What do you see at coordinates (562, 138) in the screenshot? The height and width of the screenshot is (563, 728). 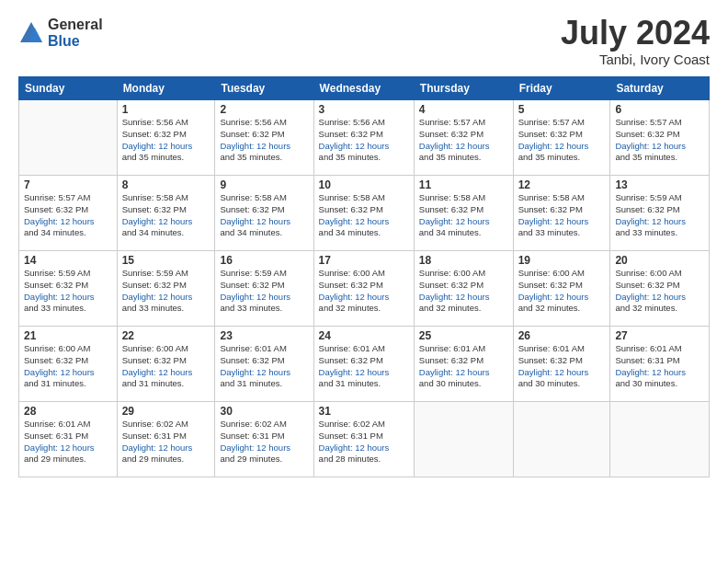 I see `calendar-cell: 5Sunrise: 5:57 AMSunset: 6:32 PMDaylight…` at bounding box center [562, 138].